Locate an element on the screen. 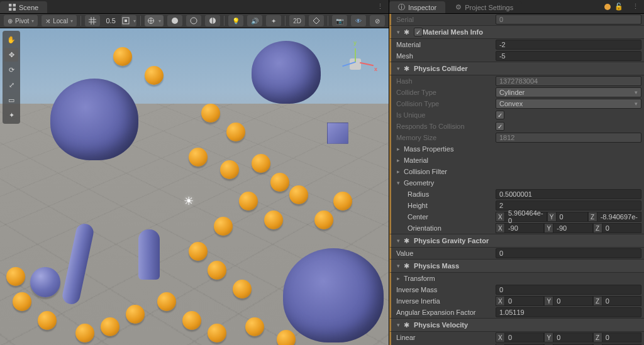  grid-icon is located at coordinates (13, 8).